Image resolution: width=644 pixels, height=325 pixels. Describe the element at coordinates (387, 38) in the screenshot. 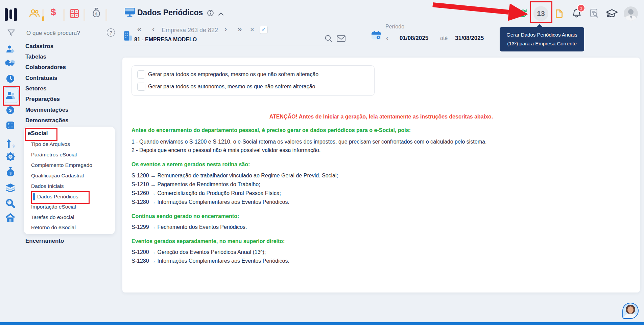

I see `period-prev-button: ‹` at that location.